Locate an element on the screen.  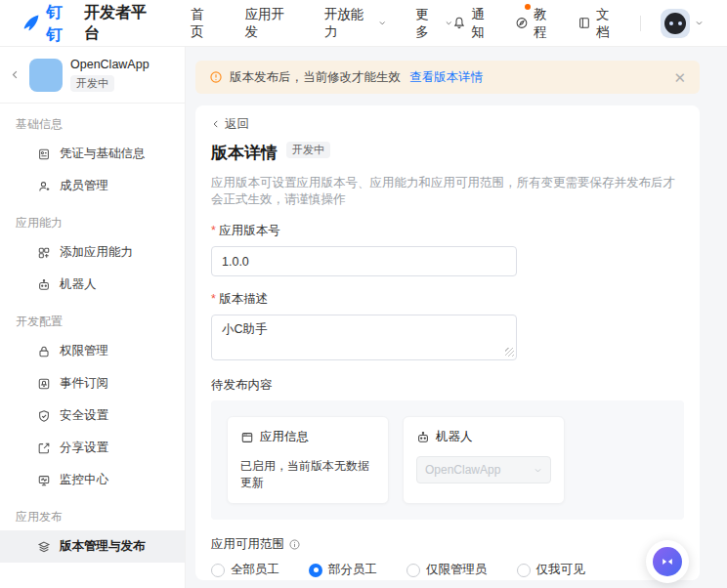
nav-item-open-abilities: 开放能力 is located at coordinates (356, 23).